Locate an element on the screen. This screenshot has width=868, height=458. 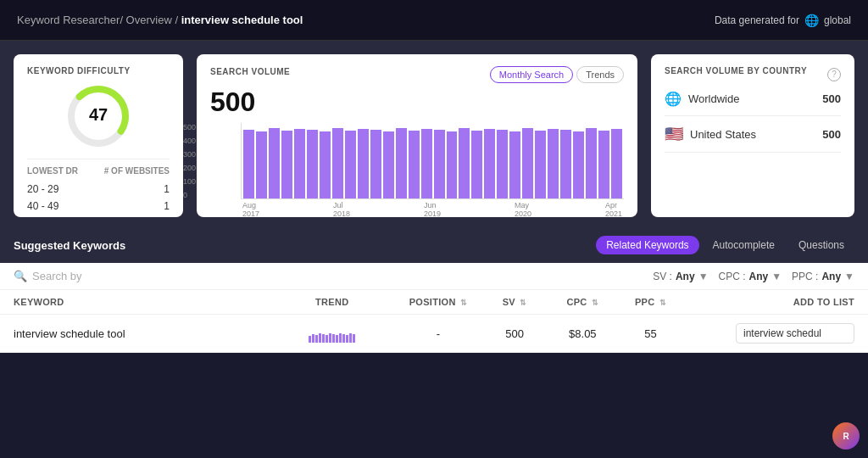
kd-num-websites-header: # OF WEBSITES is located at coordinates (137, 171).